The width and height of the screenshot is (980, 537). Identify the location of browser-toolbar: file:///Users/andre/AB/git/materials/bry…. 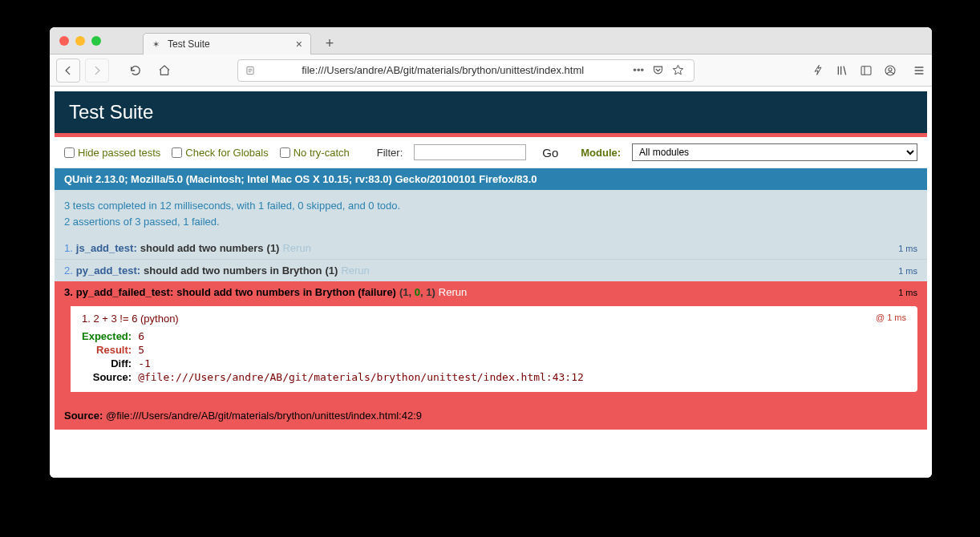
(491, 71).